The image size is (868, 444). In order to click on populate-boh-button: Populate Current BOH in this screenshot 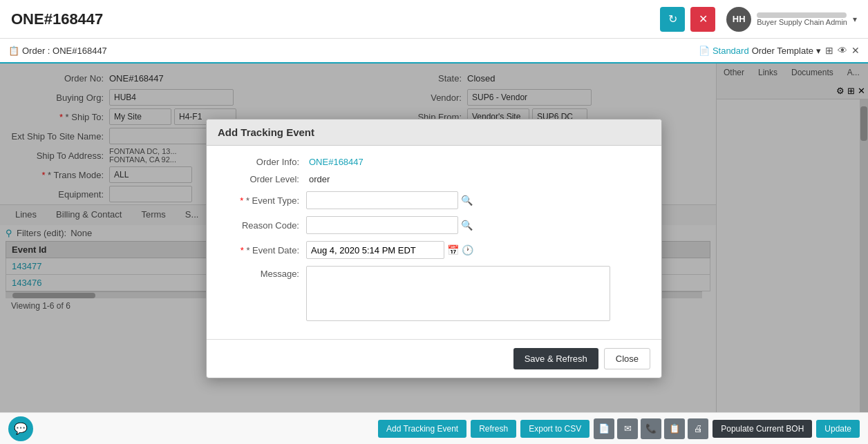, I will do `click(762, 429)`.